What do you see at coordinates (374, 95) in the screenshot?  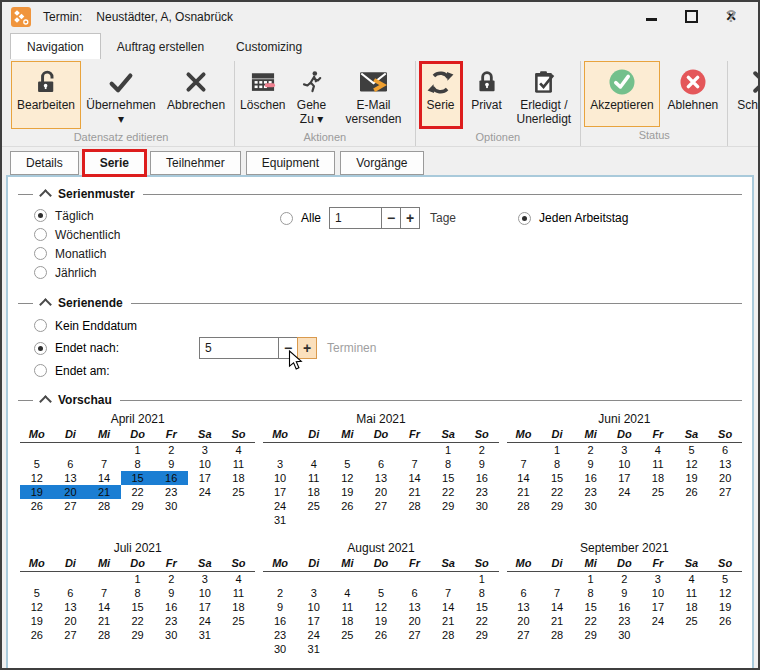 I see `email-versenden-button: E-Mail versenden` at bounding box center [374, 95].